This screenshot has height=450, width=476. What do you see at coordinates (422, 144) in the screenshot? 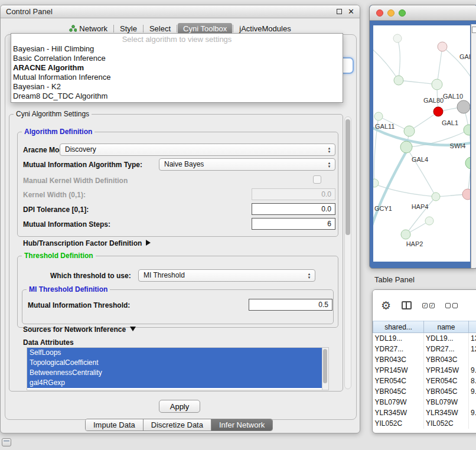
I see `network-canvas: GALGAL80GAL10GAL11GAL1SWI4GAL4GCY1HAP4HA…` at bounding box center [422, 144].